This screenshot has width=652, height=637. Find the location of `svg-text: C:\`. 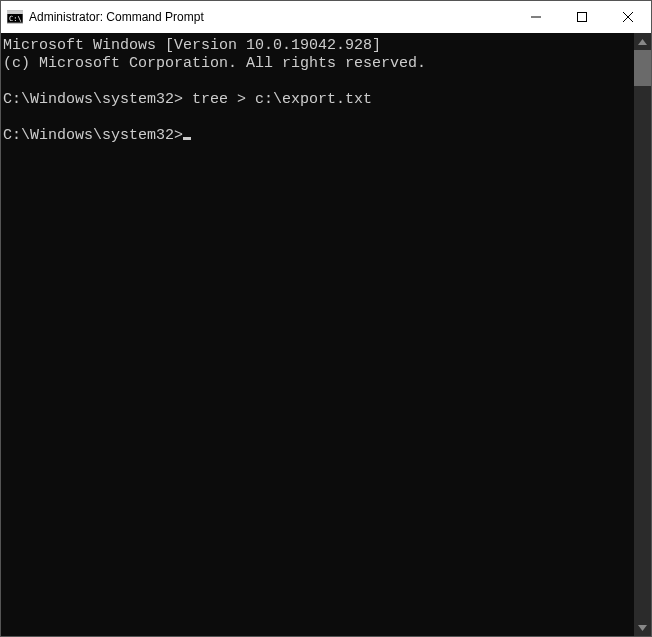

svg-text: C:\ is located at coordinates (16, 19).